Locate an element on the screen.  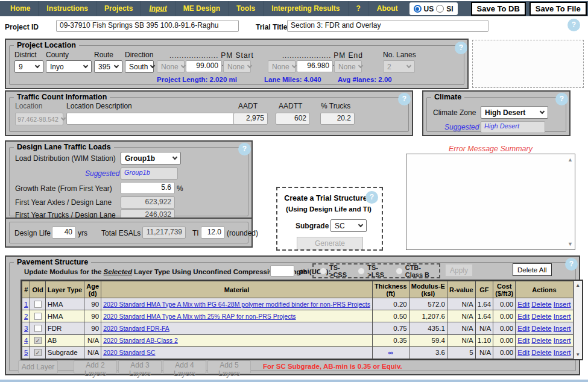
si-radio is located at coordinates (440, 8).